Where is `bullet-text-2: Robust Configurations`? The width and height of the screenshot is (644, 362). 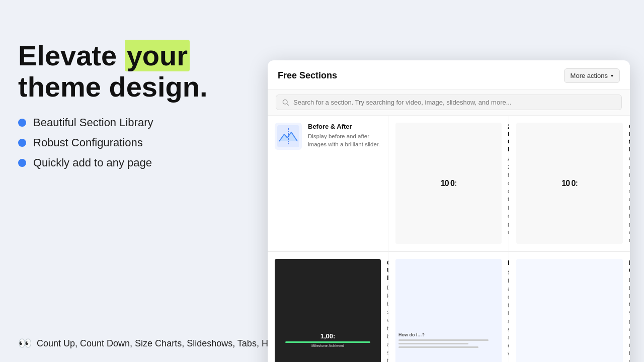
bullet-text-2: Robust Configurations is located at coordinates (88, 143).